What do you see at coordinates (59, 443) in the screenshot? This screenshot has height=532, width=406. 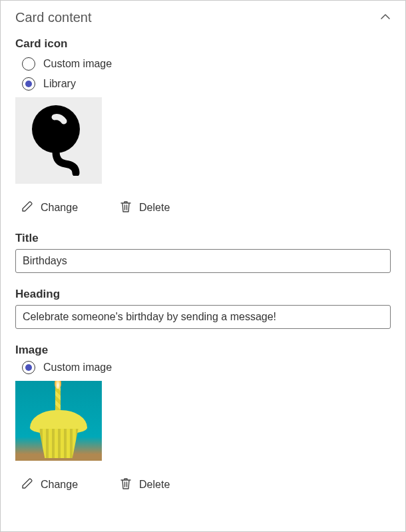 I see `cupcake-graphic` at bounding box center [59, 443].